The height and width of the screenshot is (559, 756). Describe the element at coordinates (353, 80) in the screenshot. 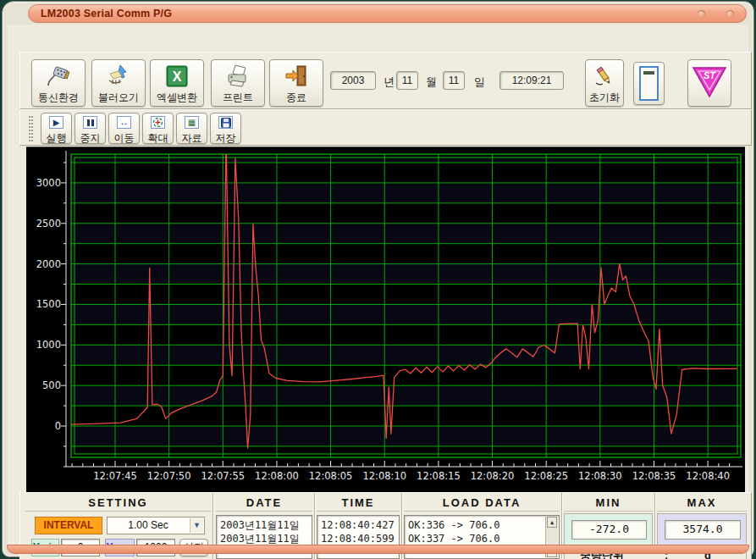

I see `year-field: 2003` at that location.